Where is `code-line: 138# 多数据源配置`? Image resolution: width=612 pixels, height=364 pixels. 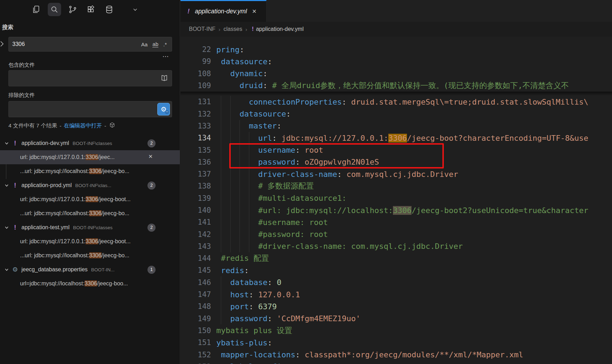 code-line: 138# 多数据源配置 is located at coordinates (396, 186).